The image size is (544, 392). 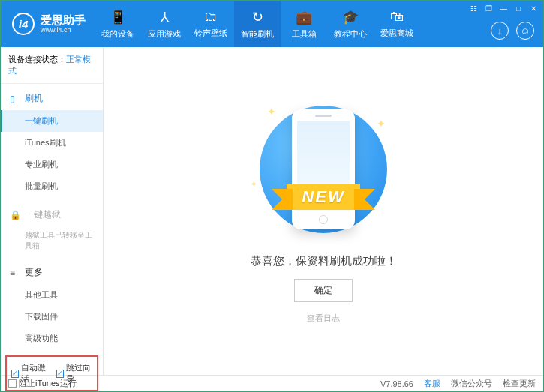 I want to click on skin-button: ☷, so click(x=473, y=8).